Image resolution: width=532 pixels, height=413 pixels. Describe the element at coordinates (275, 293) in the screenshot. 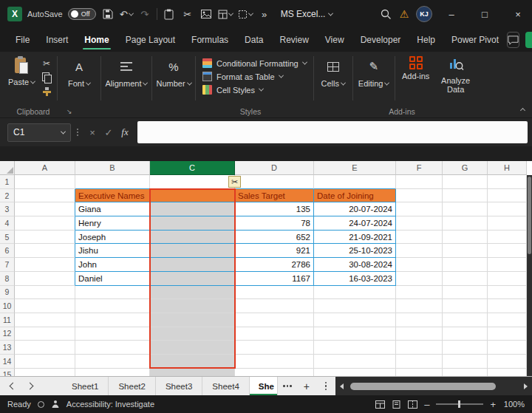

I see `cell-D9` at that location.